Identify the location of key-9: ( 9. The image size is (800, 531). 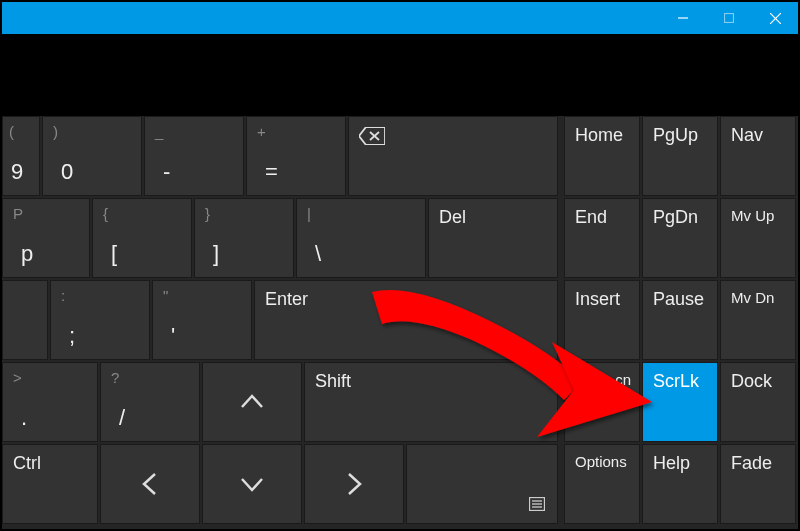
(21, 156).